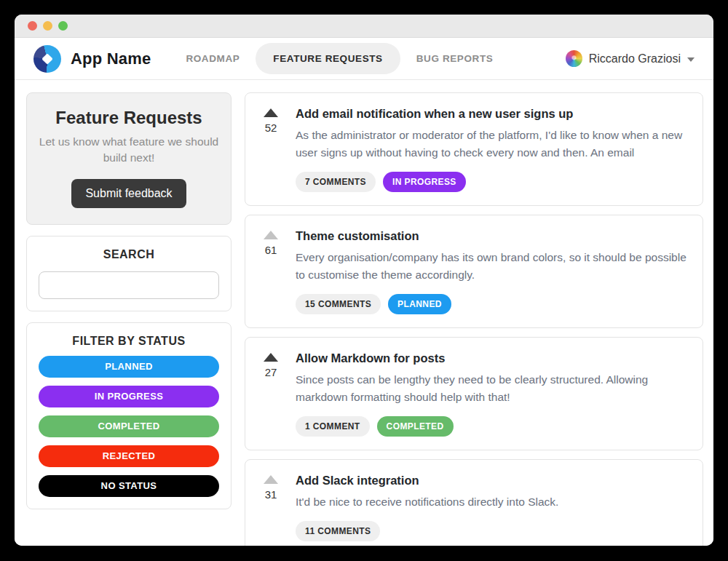  Describe the element at coordinates (338, 304) in the screenshot. I see `comments-badge: 15 COMMENTS` at that location.